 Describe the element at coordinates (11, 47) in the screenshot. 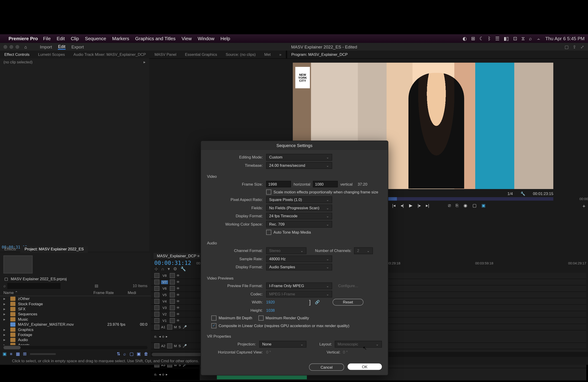

I see `minimize-icon` at that location.